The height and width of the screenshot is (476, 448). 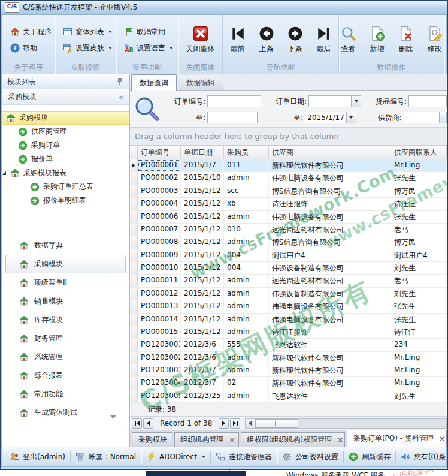 I want to click on pin-icon, so click(x=120, y=82).